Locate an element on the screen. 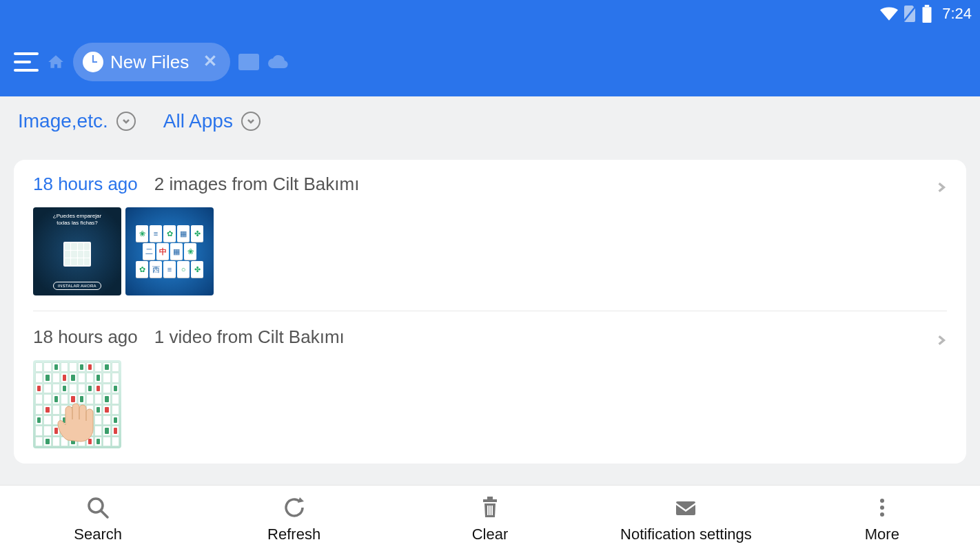  refresh-label: Refresh is located at coordinates (294, 534).